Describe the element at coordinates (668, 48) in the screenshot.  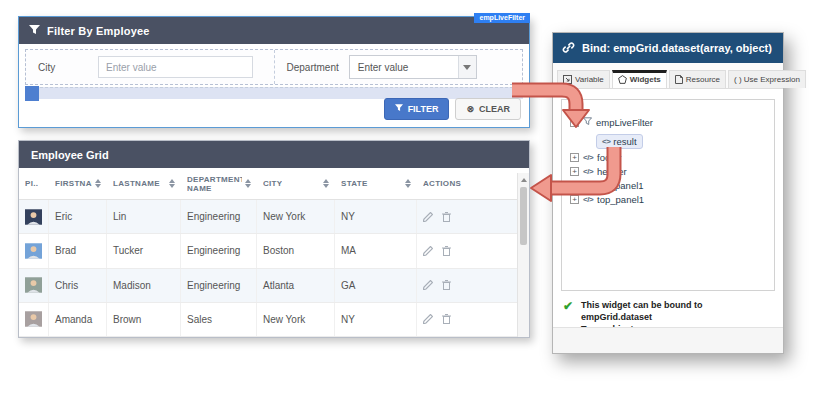
I see `bind-dialog-header: Bind: empGrid.dataset(array, object)` at that location.